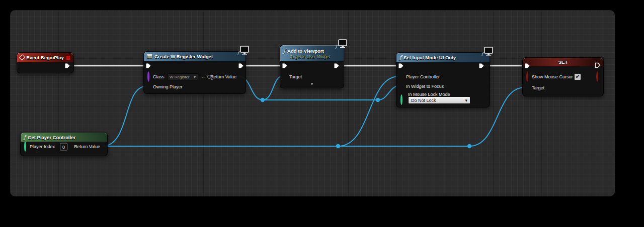  Describe the element at coordinates (312, 53) in the screenshot. I see `node-header: ƒ Add to Viewport Target is User Widget` at that location.